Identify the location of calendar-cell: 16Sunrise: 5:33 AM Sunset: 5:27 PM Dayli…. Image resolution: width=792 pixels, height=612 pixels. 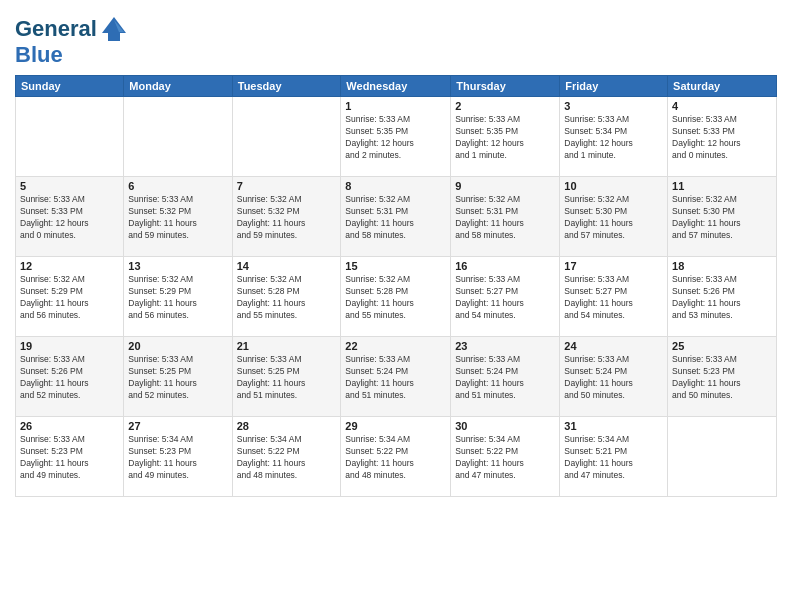
(506, 297).